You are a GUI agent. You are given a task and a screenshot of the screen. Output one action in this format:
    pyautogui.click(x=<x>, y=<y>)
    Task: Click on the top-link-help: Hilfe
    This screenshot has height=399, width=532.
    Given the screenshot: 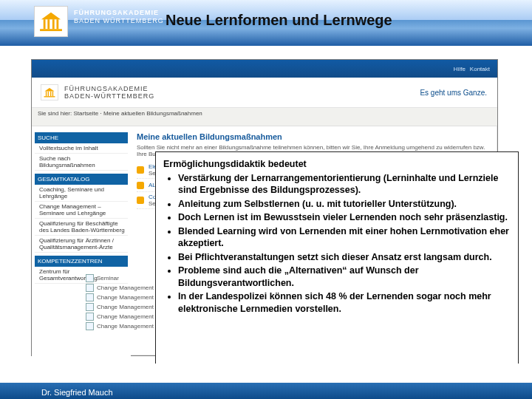 What is the action you would take?
    pyautogui.click(x=460, y=69)
    